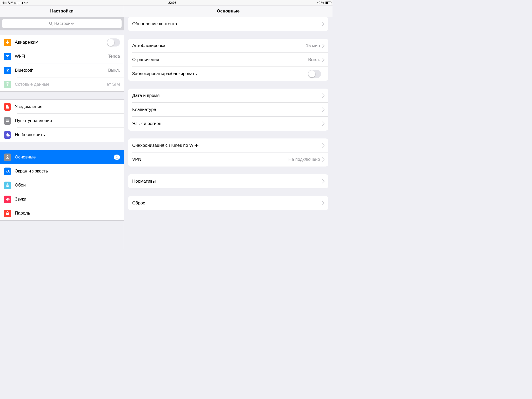 This screenshot has height=399, width=532. What do you see at coordinates (7, 43) in the screenshot?
I see `airplane-icon` at bounding box center [7, 43].